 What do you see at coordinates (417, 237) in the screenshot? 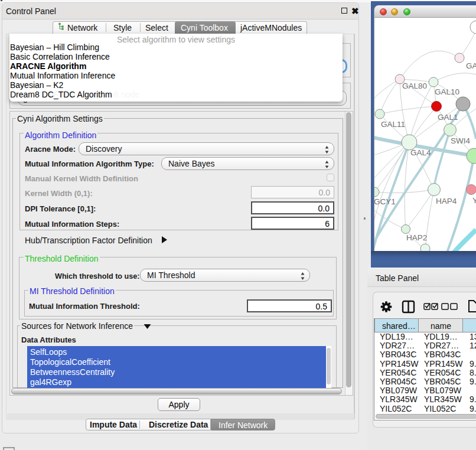
I see `svg-text: HAP2` at bounding box center [417, 237].